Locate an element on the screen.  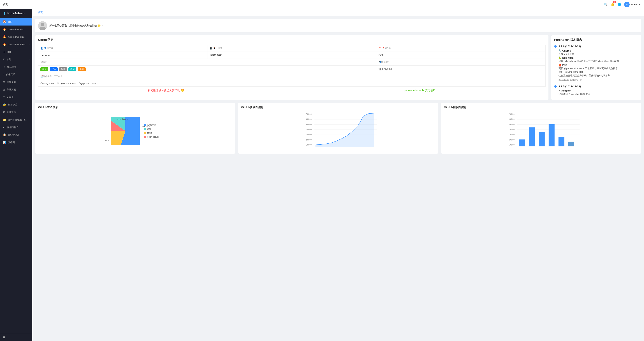
function-icon: ⚙ is located at coordinates (4, 60).